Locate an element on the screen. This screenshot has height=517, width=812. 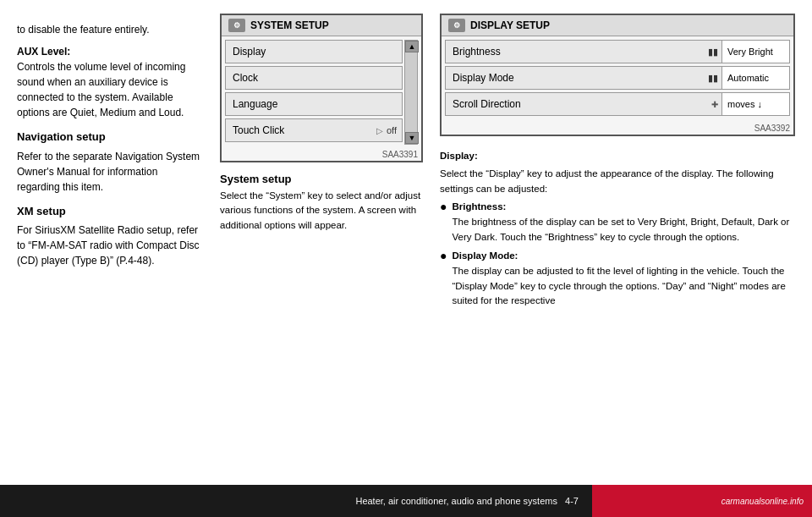
nav-text: Refer to the separate Navigation System … is located at coordinates (110, 172).